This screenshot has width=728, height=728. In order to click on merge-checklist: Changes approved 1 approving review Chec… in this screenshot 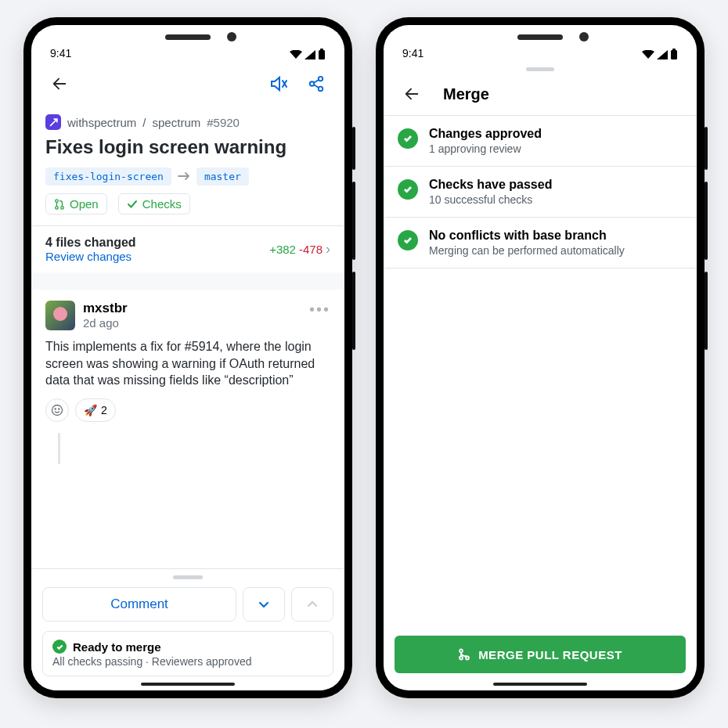, I will do `click(540, 193)`.